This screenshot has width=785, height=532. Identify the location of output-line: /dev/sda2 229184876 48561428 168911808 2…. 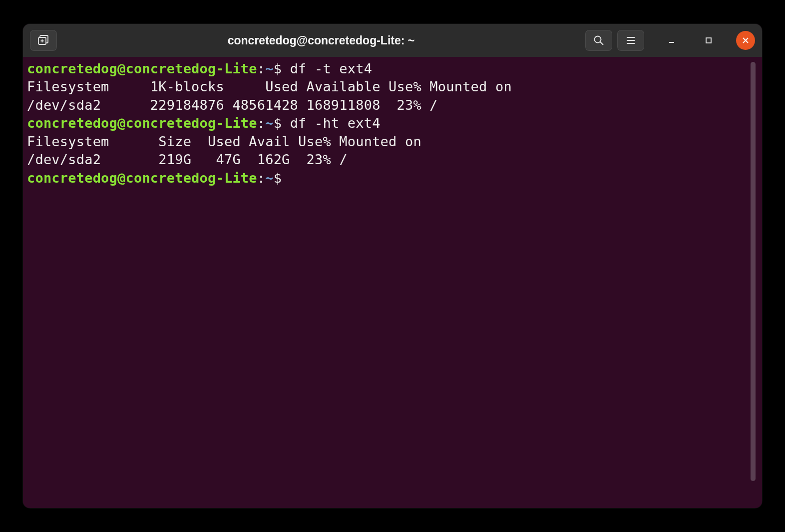
(389, 105).